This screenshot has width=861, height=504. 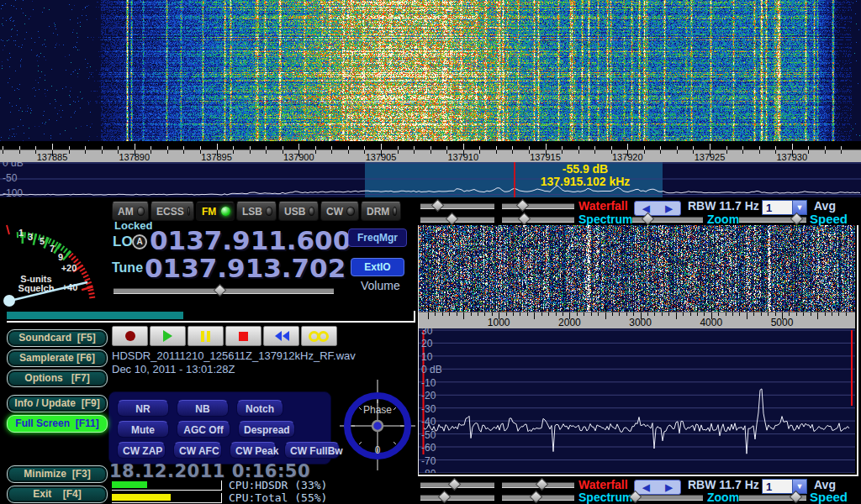 I want to click on s-meter: 13579+20+40 S-units Squelch, so click(x=55, y=261).